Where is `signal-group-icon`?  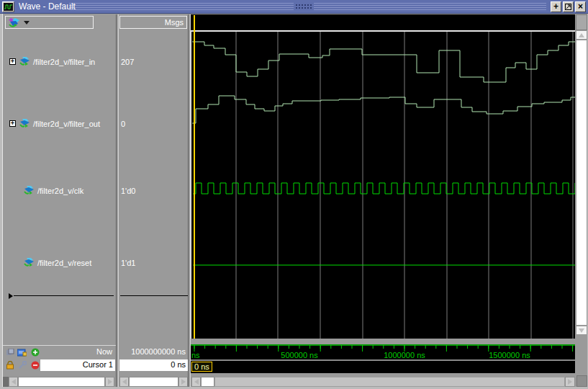 signal-group-icon is located at coordinates (14, 22).